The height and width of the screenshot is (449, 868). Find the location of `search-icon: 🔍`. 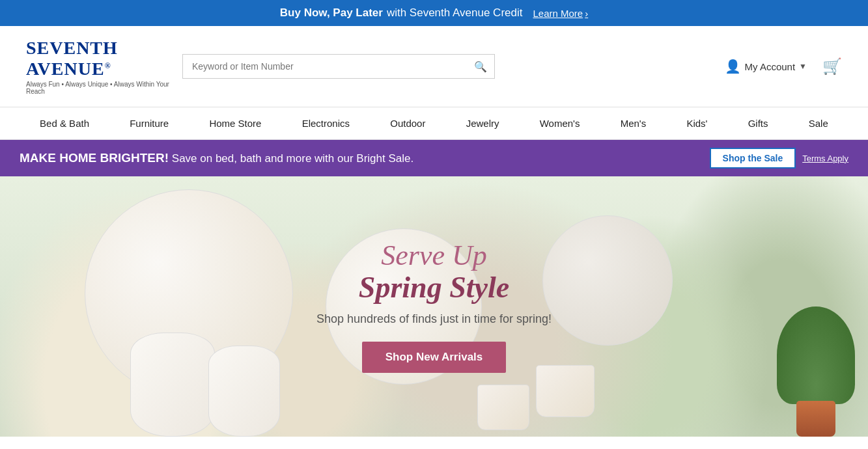

search-icon: 🔍 is located at coordinates (481, 66).